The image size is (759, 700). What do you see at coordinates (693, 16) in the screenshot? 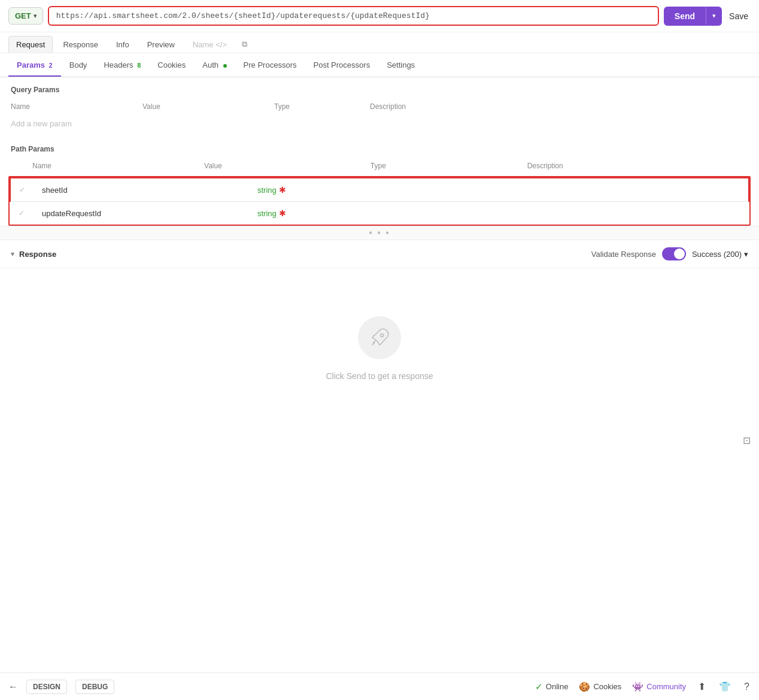
I see `send-button: Send ▾` at bounding box center [693, 16].